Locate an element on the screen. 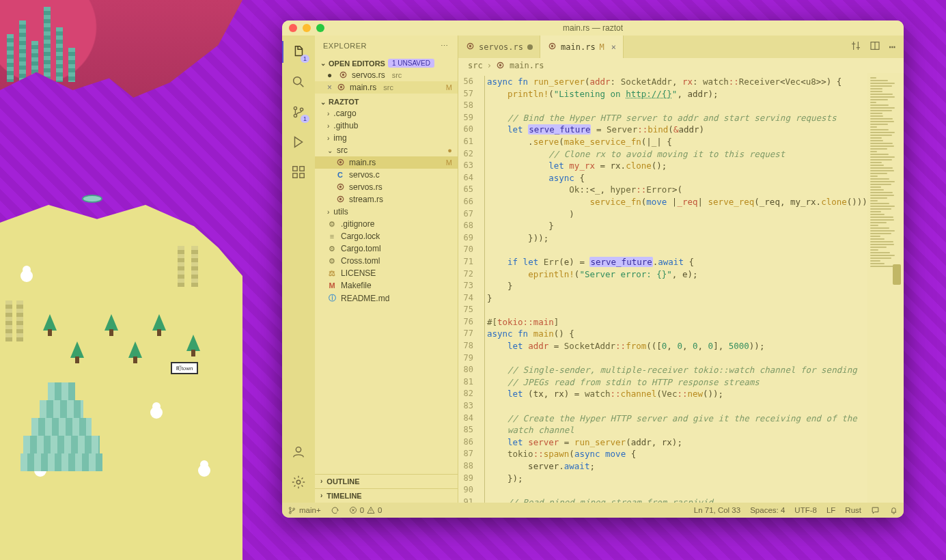  code-line: // JPEGs read from stdin to HTTP respons… is located at coordinates (678, 382).